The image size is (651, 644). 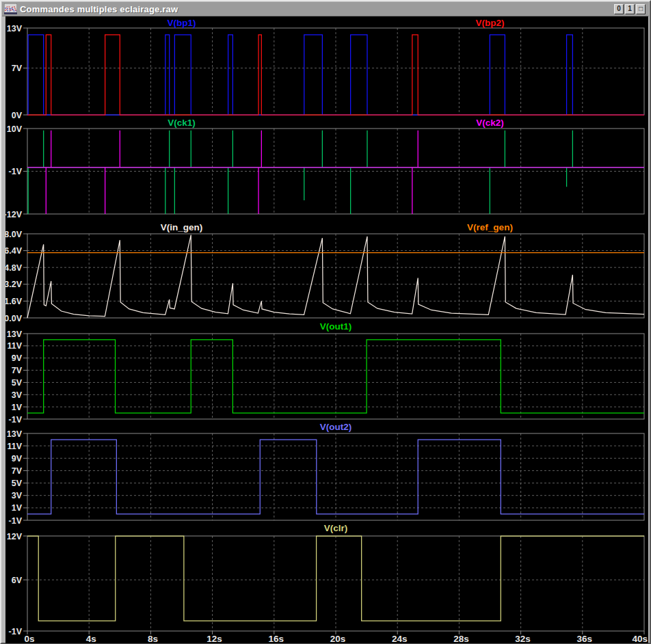 What do you see at coordinates (336, 427) in the screenshot?
I see `trace-label-V(out2): V(out2)` at bounding box center [336, 427].